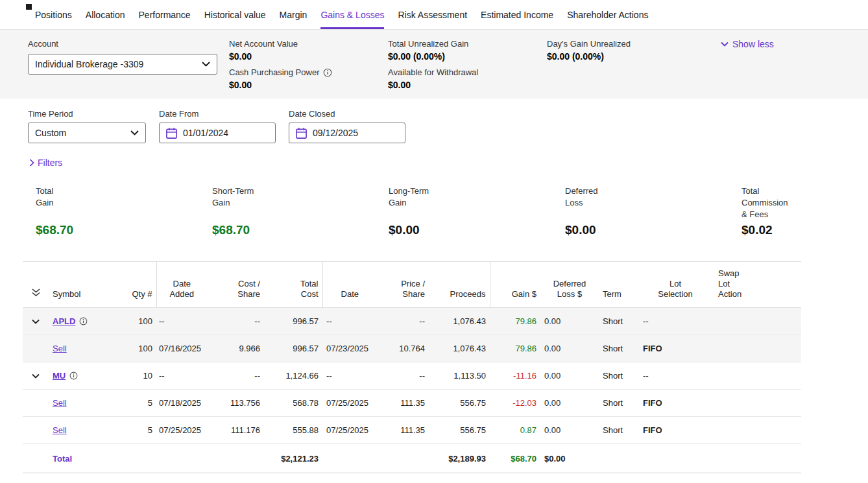 The width and height of the screenshot is (868, 483). I want to click on cell-cost-share: 111.176, so click(235, 430).